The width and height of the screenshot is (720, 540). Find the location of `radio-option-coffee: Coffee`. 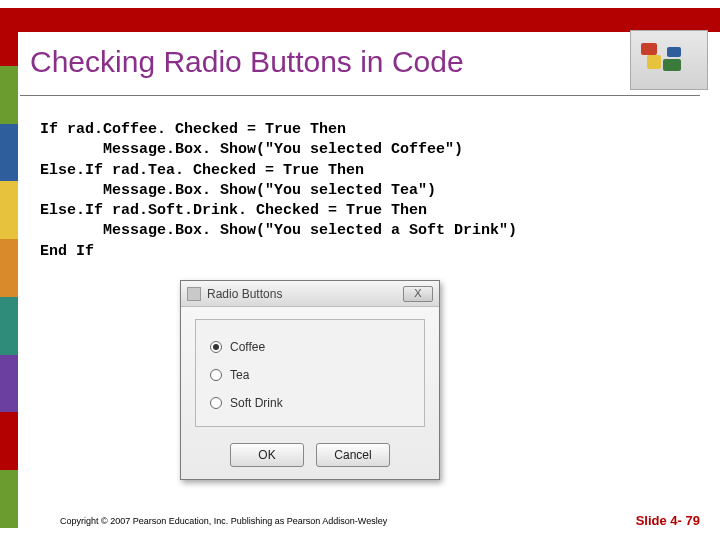

radio-option-coffee: Coffee is located at coordinates (310, 347).